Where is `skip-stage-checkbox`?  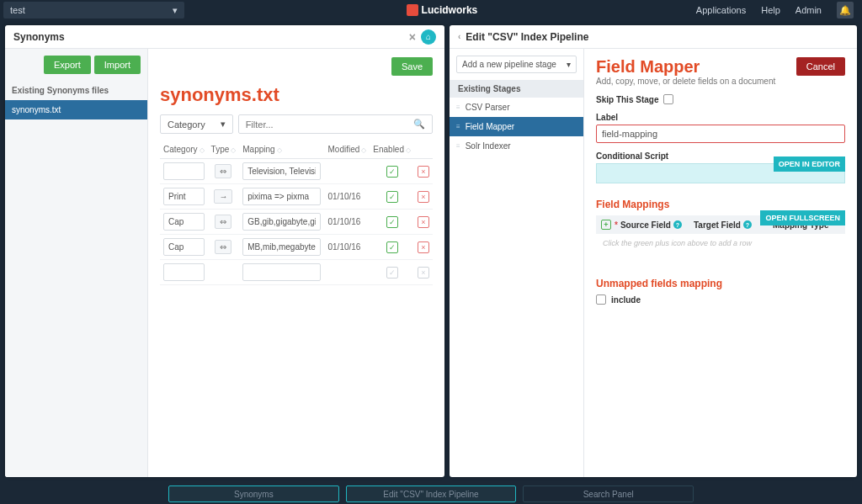 skip-stage-checkbox is located at coordinates (668, 99).